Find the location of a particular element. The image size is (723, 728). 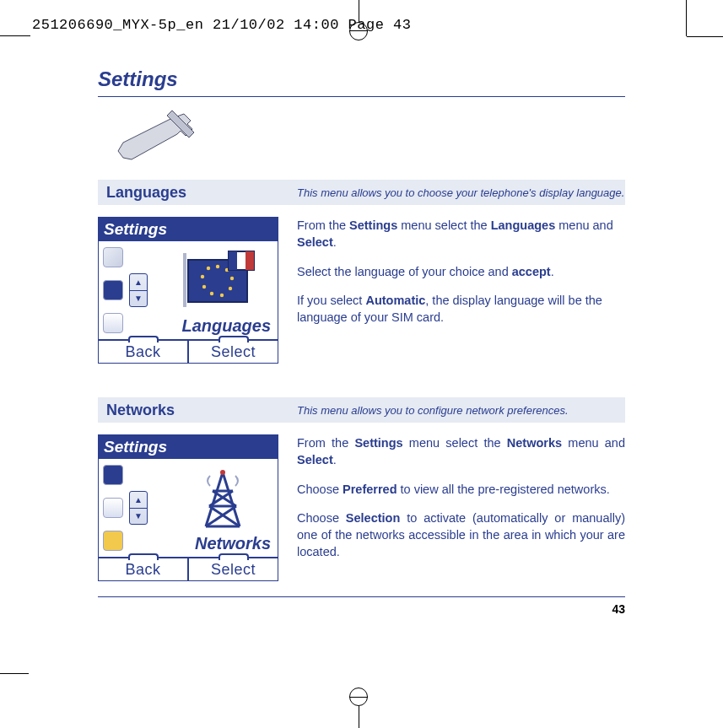

section-title: Networks is located at coordinates (197, 410).